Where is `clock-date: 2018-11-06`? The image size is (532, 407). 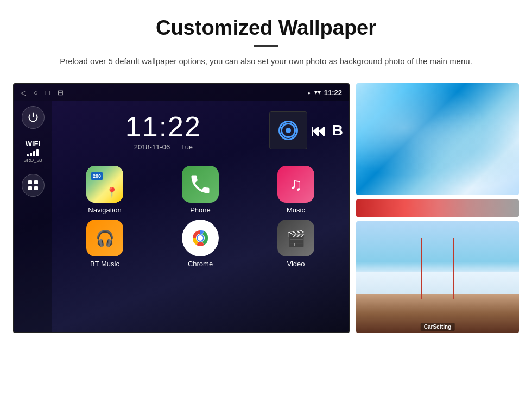 clock-date: 2018-11-06 is located at coordinates (152, 147).